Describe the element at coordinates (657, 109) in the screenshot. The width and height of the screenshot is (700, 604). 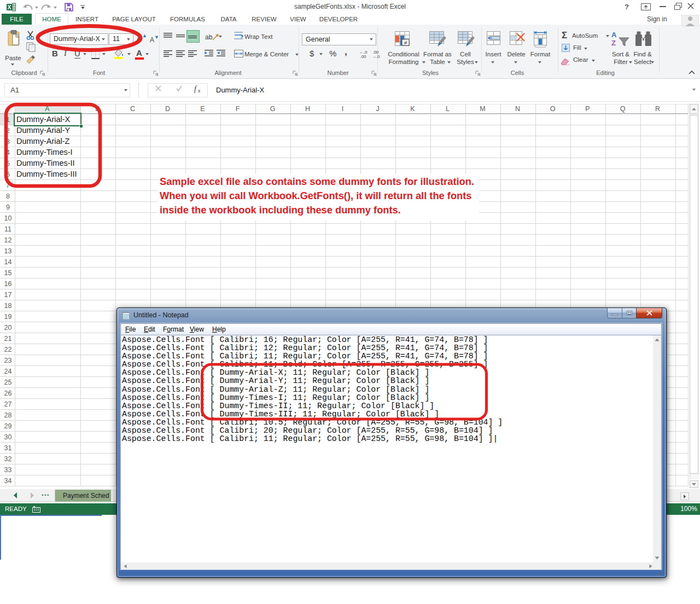
I see `svg-text: R` at that location.